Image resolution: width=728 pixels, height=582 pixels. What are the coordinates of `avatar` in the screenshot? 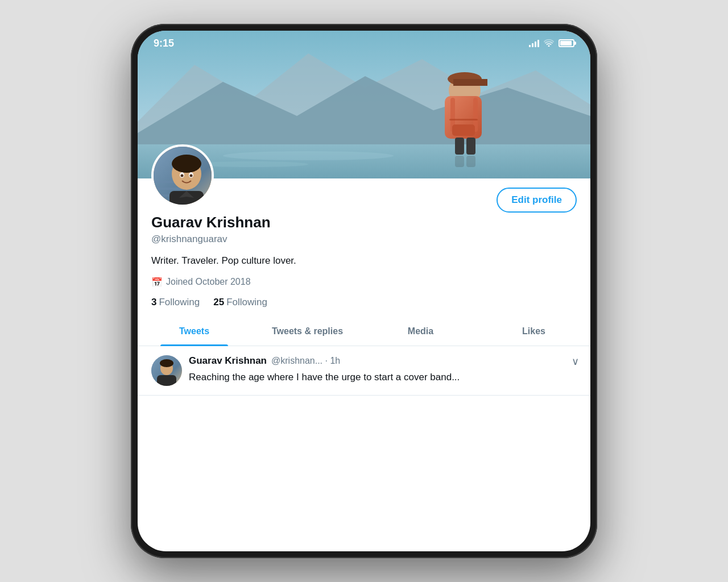 It's located at (183, 176).